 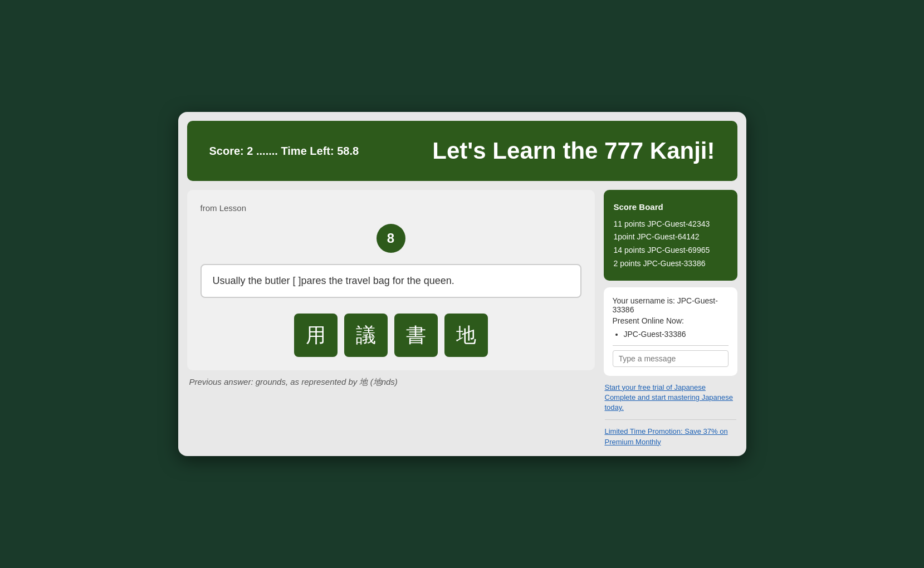 I want to click on kanji-choices: 用 議 書 地, so click(x=391, y=335).